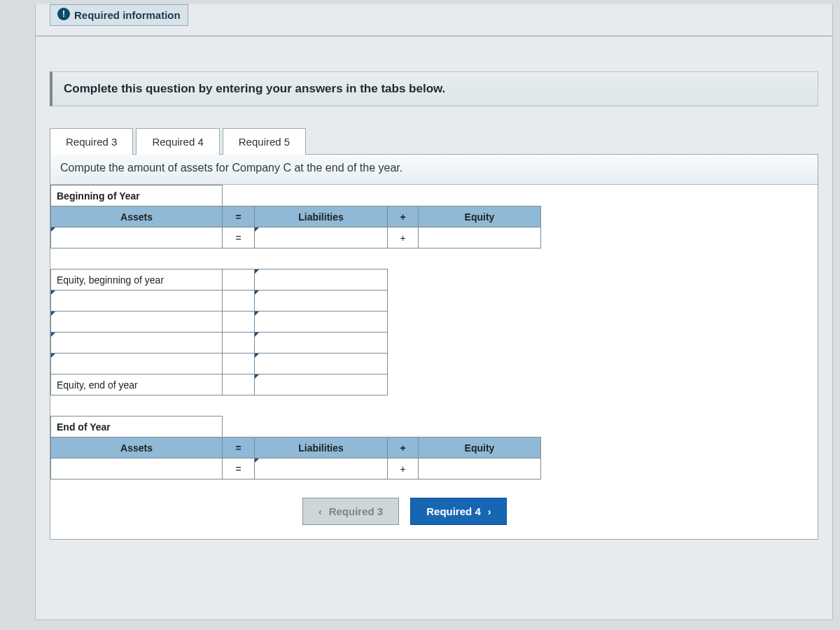 The height and width of the screenshot is (630, 840). What do you see at coordinates (480, 217) in the screenshot?
I see `header-equity: Equity` at bounding box center [480, 217].